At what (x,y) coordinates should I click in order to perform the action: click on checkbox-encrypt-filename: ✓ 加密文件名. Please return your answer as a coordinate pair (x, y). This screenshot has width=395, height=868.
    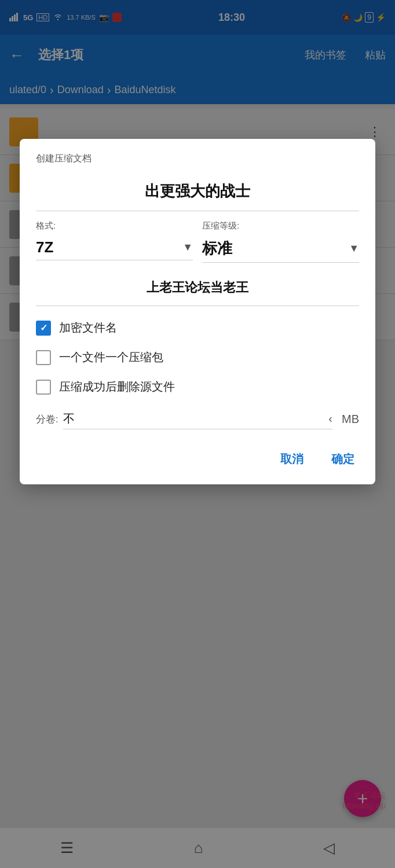
    Looking at the image, I should click on (198, 328).